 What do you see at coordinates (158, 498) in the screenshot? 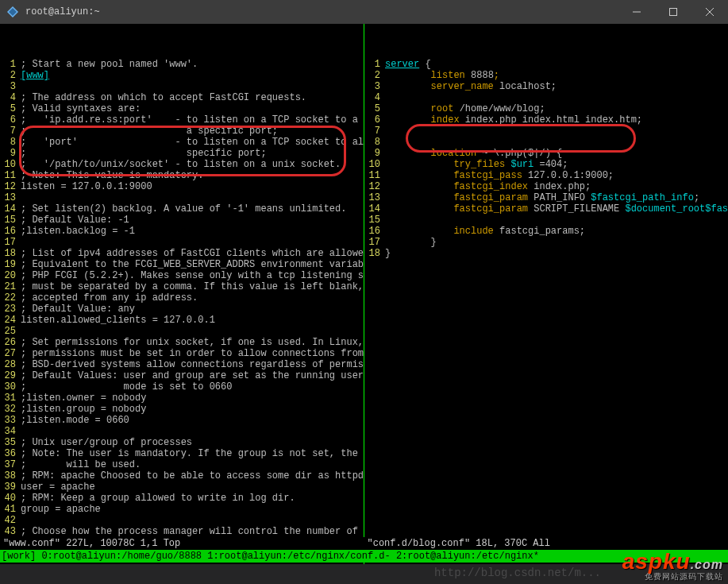
I see `code-text: ; RPM: Keep a group allowed to write in …` at bounding box center [158, 498].